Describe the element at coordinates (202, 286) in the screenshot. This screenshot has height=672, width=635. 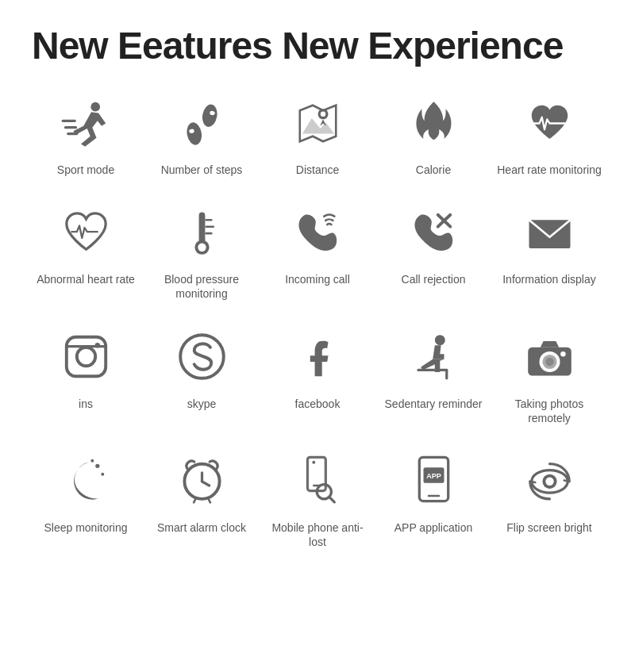
I see `feature-label-bloodpressure: Blood pressure monitoring` at that location.